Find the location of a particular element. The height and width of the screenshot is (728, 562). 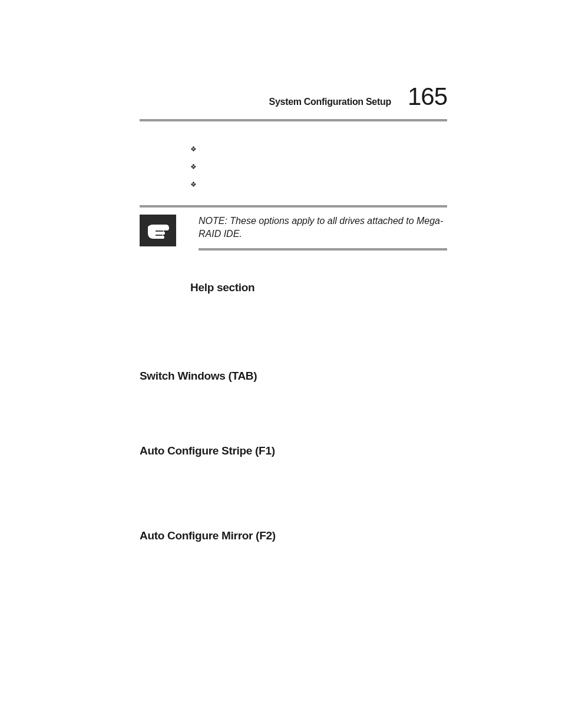

note-text-container: NOTE: These options apply to all drives … is located at coordinates (323, 232).